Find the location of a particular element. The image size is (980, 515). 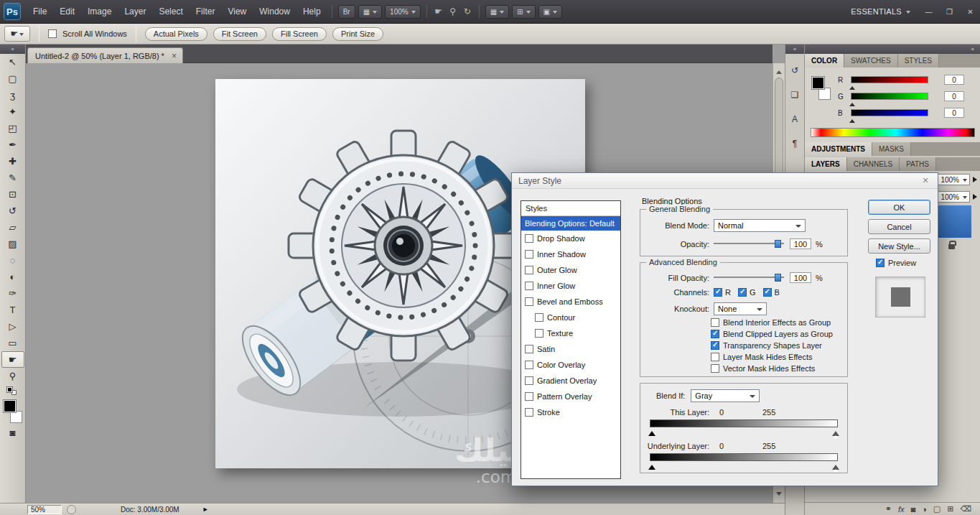

quick-selection-tool: ✦ is located at coordinates (13, 112).